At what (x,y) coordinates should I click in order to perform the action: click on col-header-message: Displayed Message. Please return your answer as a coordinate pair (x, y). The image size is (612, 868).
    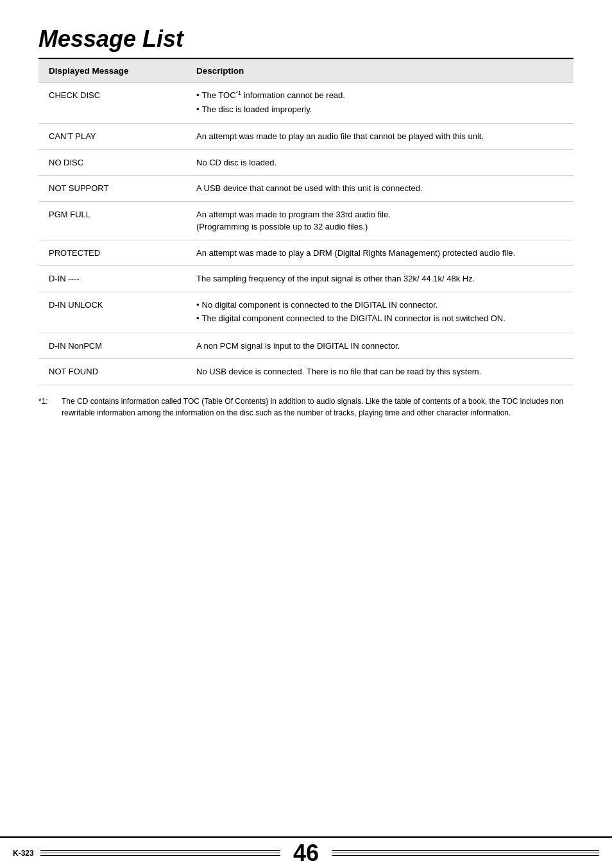
    Looking at the image, I should click on (112, 71).